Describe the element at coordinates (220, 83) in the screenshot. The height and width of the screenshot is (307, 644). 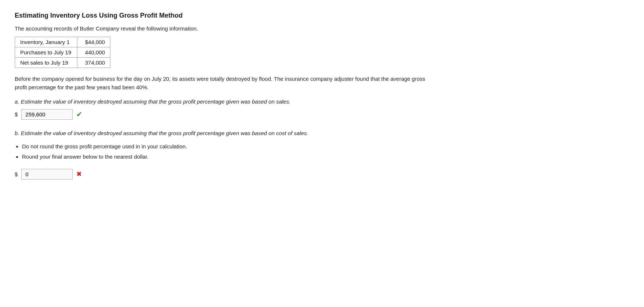
I see `description-text: Before the company opened for business f…` at that location.